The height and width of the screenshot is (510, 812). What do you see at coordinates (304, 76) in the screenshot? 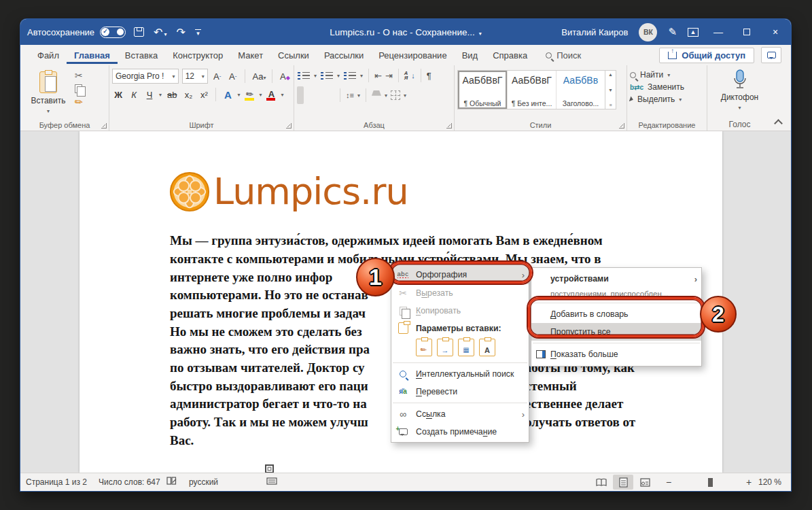
I see `bullet-list-icon` at bounding box center [304, 76].